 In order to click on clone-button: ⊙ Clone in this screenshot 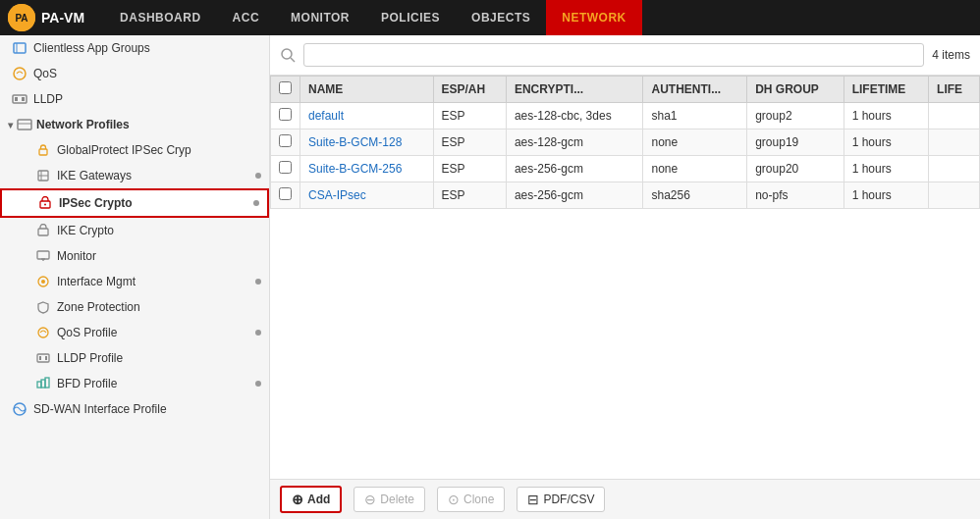, I will do `click(471, 499)`.